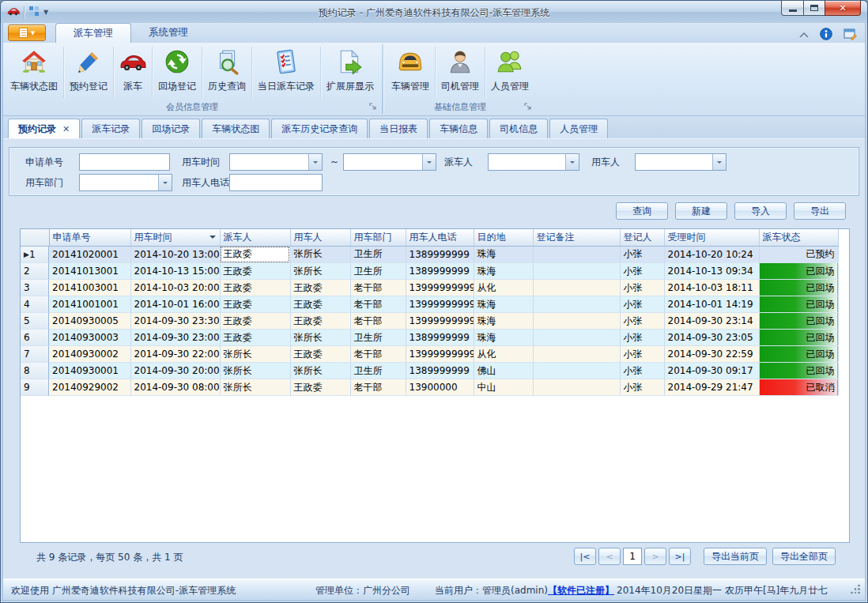 The image size is (868, 603). I want to click on dept-combo, so click(126, 183).